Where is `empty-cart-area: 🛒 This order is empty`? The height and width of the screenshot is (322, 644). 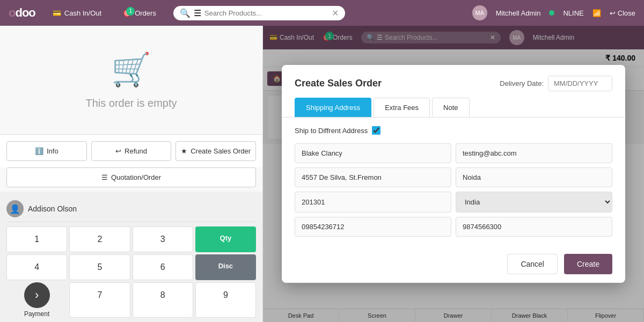
empty-cart-area: 🛒 This order is empty is located at coordinates (131, 80).